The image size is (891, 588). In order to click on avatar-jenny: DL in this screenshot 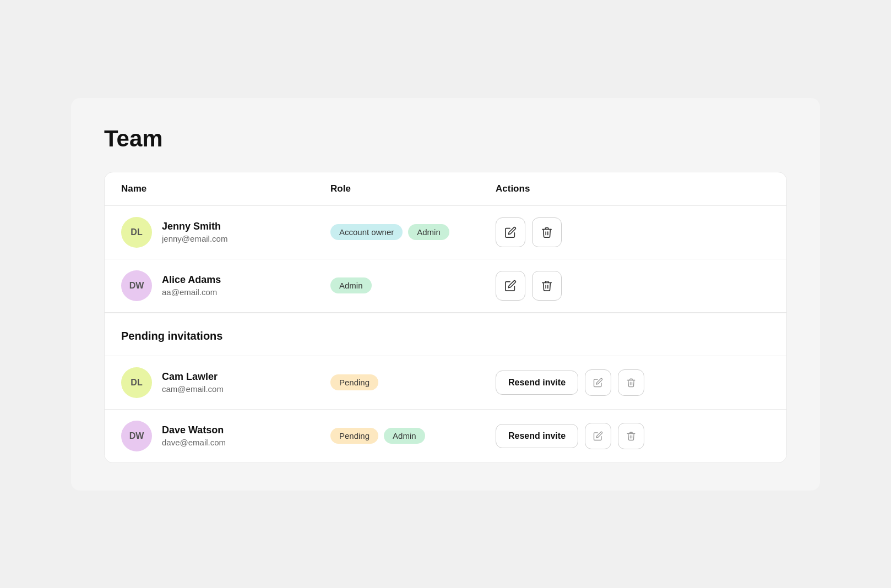, I will do `click(137, 232)`.